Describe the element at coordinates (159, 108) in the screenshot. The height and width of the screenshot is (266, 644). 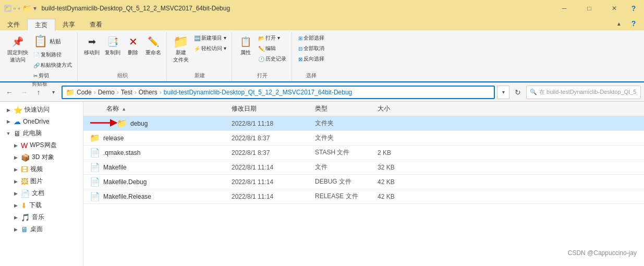
I see `col-name: 名称 ▲` at that location.